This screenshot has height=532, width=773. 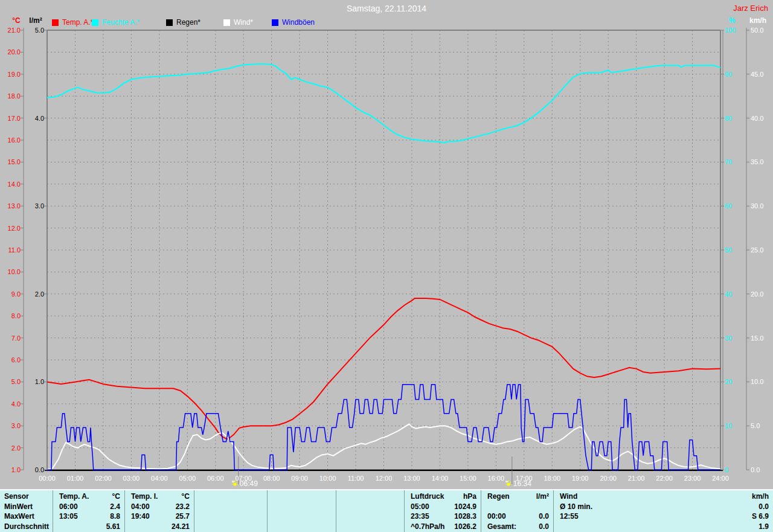 I want to click on row-label: MaxWert, so click(x=19, y=516).